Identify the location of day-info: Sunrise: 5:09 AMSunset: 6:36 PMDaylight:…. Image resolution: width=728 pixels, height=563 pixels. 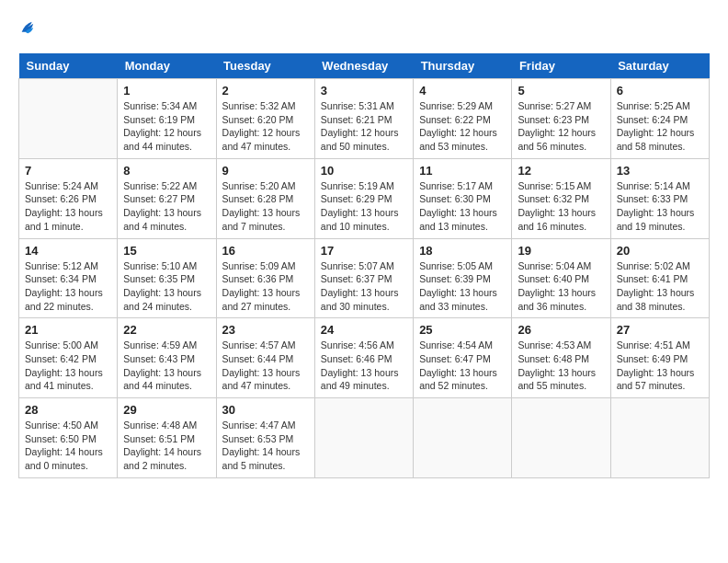
(266, 287).